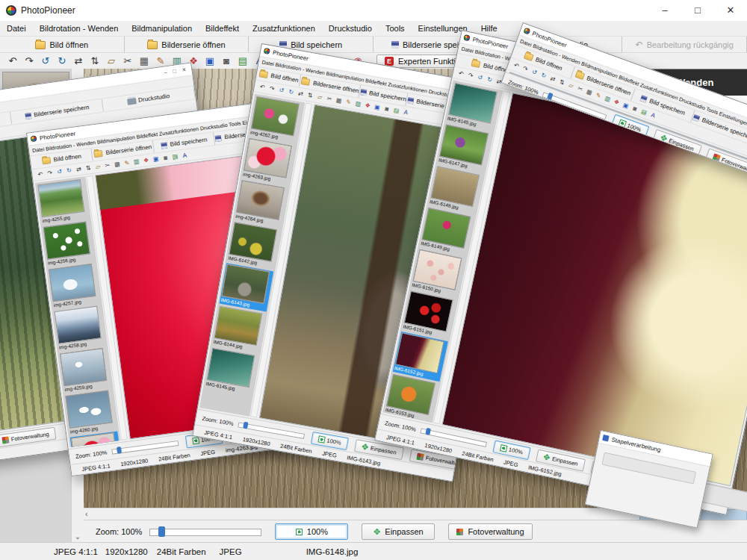 The width and height of the screenshot is (747, 560). What do you see at coordinates (69, 243) in the screenshot?
I see `child-thumb-img-4256-jpg: img-4256.jpg` at bounding box center [69, 243].